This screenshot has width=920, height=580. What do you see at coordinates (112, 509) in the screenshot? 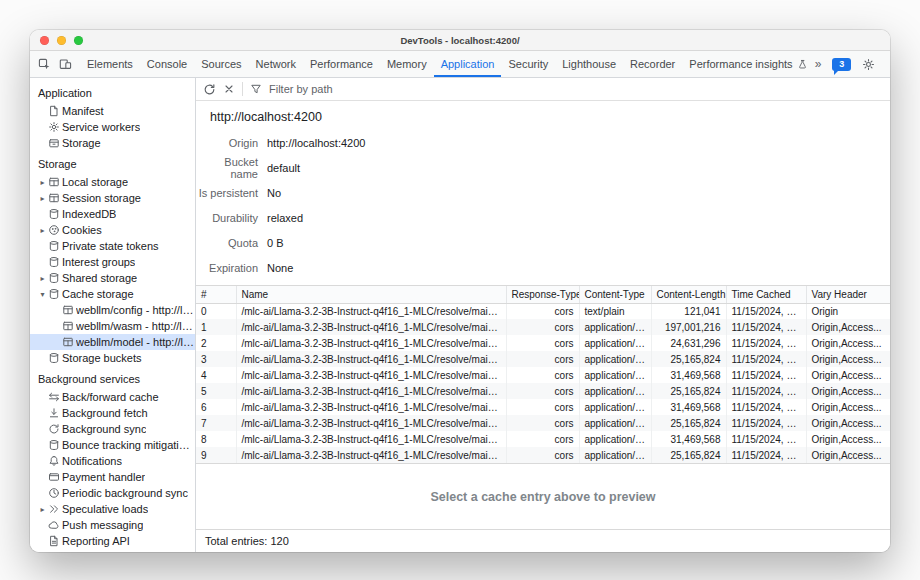
I see `sidebar-item-speculative-loads: ▸Speculative loads` at bounding box center [112, 509].